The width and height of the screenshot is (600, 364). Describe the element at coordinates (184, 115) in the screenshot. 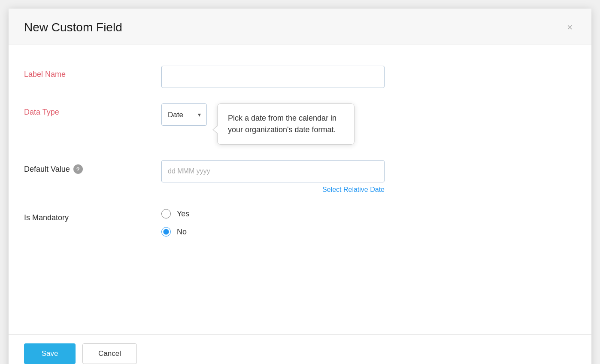

I see `data-type-control: Date Text Number Checkbox ▾` at that location.